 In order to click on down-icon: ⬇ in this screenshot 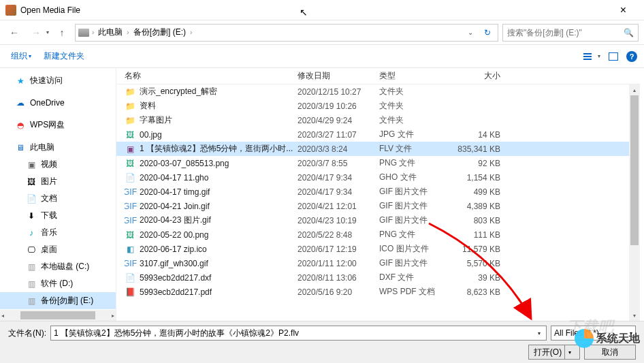, I will do `click(31, 216)`.